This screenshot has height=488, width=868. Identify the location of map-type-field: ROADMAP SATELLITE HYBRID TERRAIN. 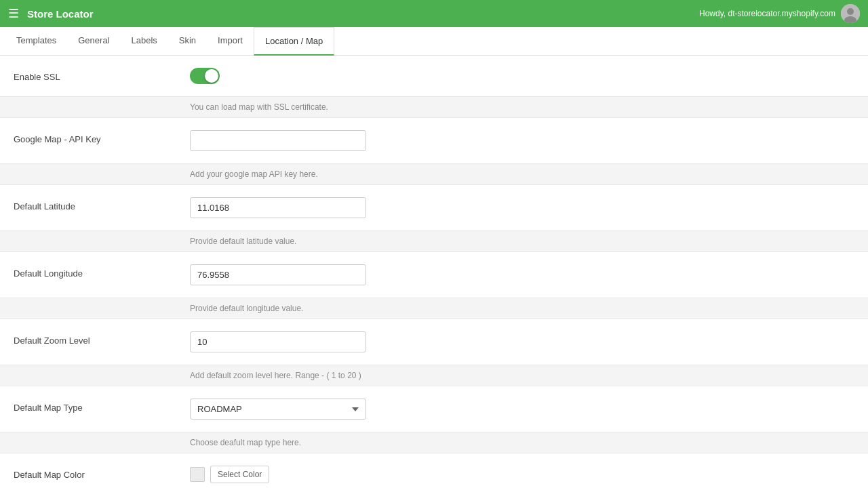
(522, 409).